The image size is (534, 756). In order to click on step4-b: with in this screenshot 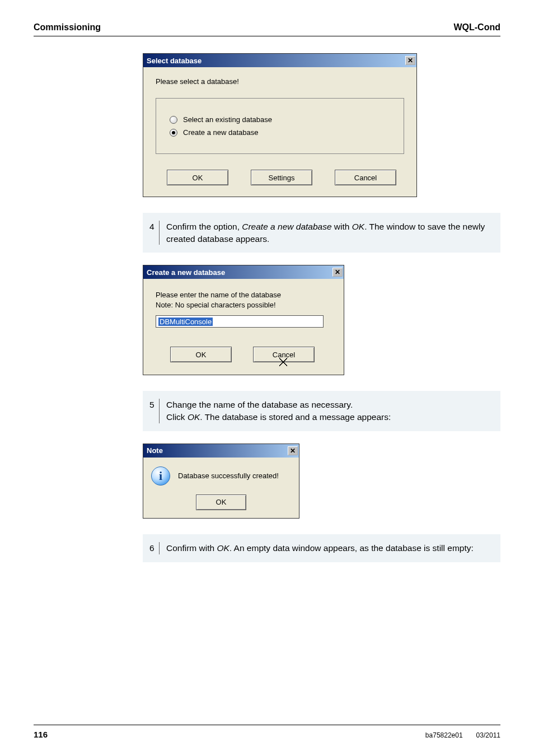, I will do `click(342, 226)`.